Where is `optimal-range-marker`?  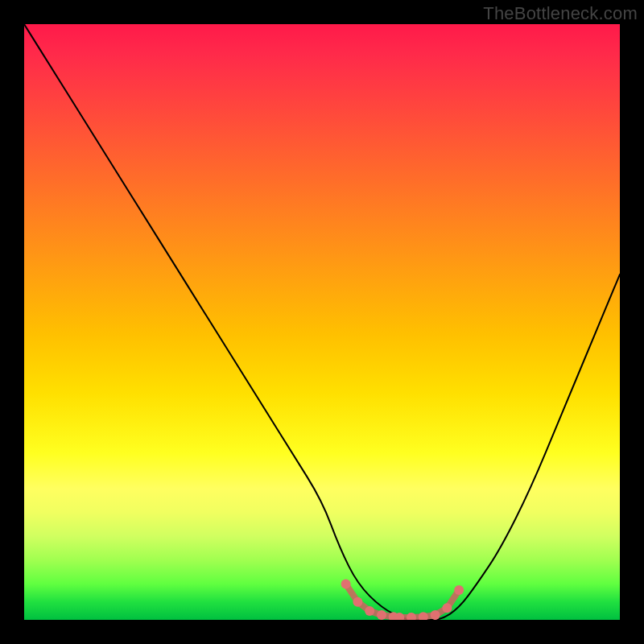
optimal-range-marker is located at coordinates (402, 600).